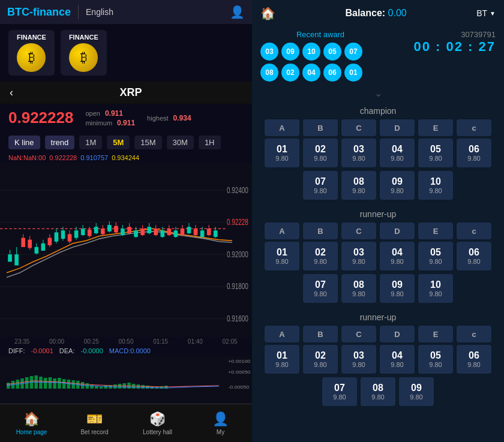  Describe the element at coordinates (210, 143) in the screenshot. I see `1h-button: 1H` at that location.